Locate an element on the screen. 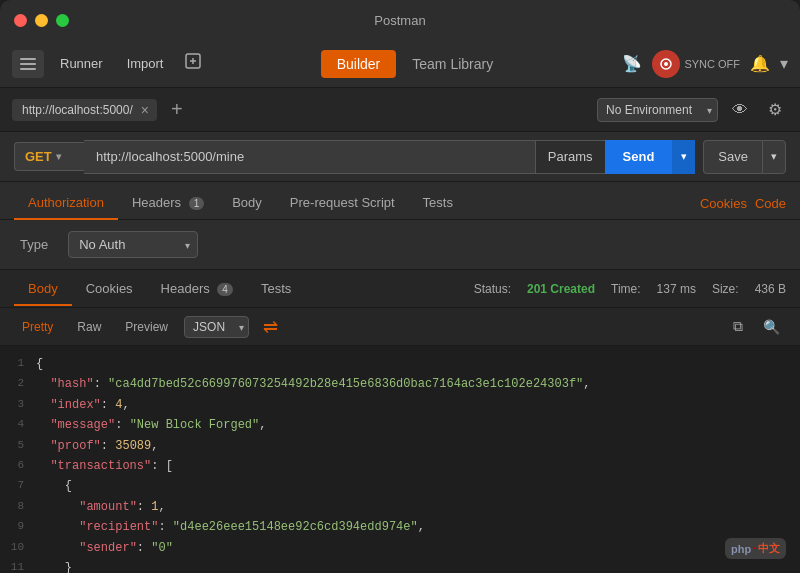 Image resolution: width=800 pixels, height=573 pixels. request-tabs-right: Cookies Code is located at coordinates (743, 208).